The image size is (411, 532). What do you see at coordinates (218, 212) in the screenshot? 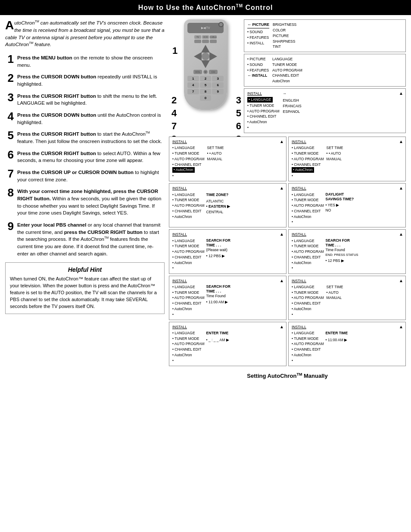
I see `panel-6-central: CENTRAL` at bounding box center [218, 212].